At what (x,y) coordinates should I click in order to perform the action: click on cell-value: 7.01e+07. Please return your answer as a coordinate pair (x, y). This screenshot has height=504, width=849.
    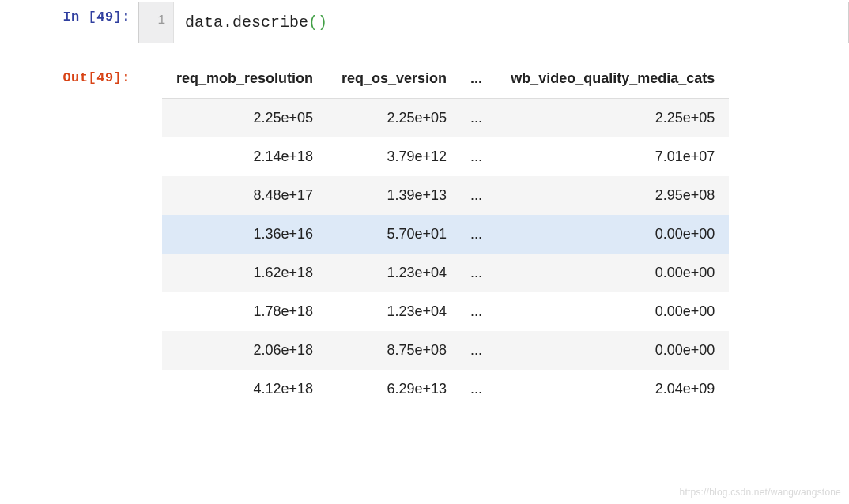
    Looking at the image, I should click on (613, 156).